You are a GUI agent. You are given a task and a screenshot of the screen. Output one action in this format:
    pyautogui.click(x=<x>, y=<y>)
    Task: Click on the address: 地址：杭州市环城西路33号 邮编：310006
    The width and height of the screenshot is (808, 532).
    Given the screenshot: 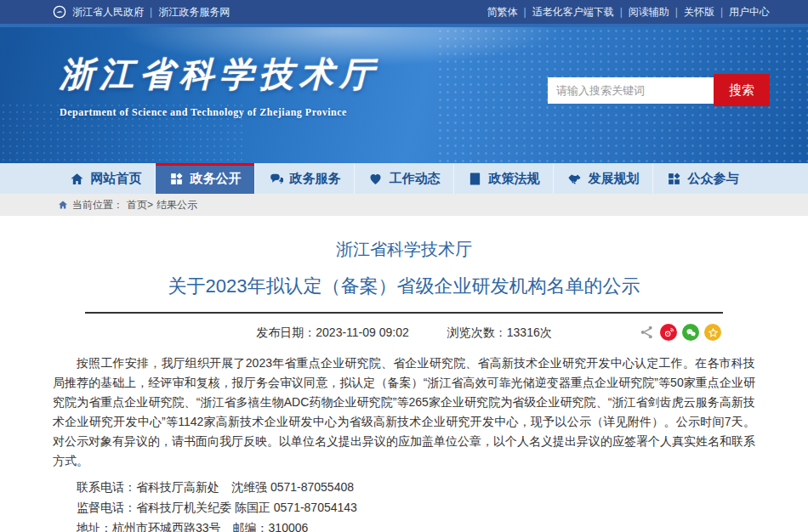 What is the action you would take?
    pyautogui.click(x=404, y=525)
    